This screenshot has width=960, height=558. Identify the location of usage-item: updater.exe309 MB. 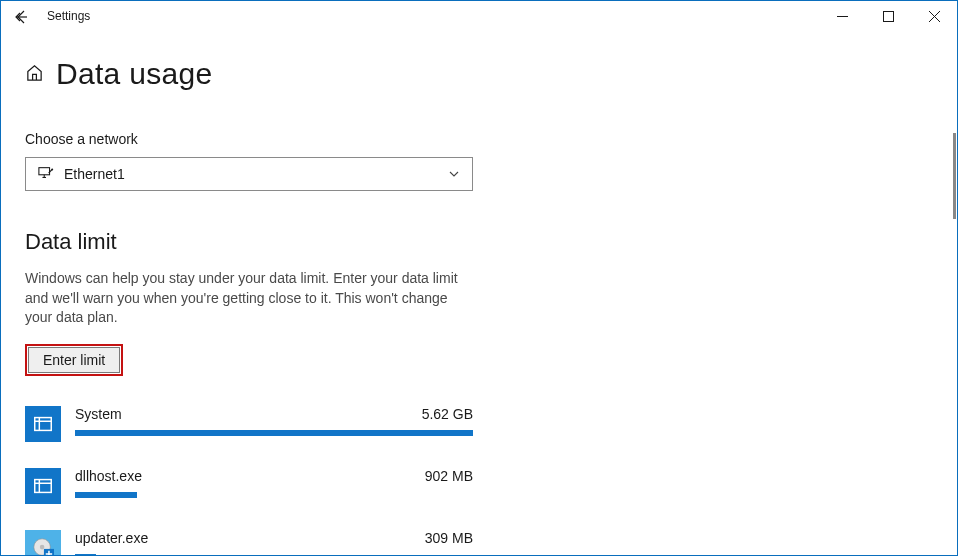
(249, 542).